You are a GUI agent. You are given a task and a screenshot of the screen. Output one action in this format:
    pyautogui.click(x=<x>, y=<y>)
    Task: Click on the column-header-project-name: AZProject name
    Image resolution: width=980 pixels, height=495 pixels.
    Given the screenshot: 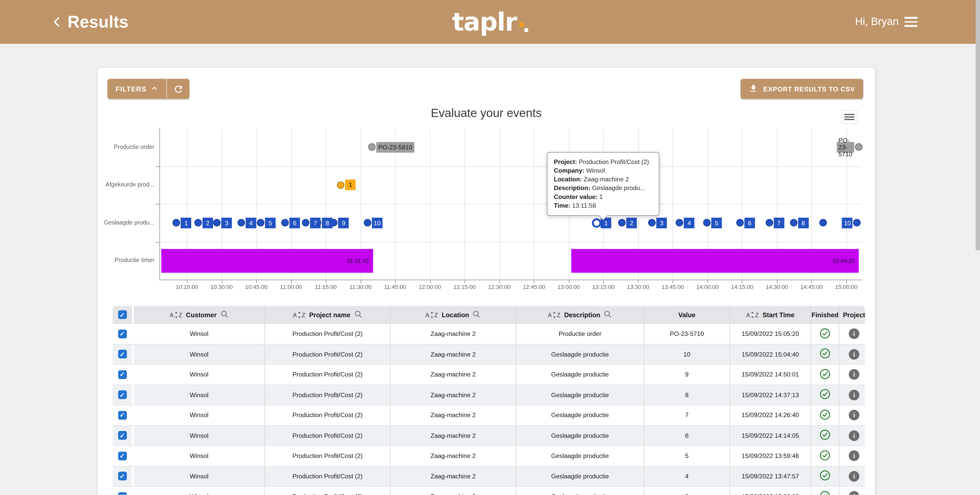 What is the action you would take?
    pyautogui.click(x=328, y=315)
    